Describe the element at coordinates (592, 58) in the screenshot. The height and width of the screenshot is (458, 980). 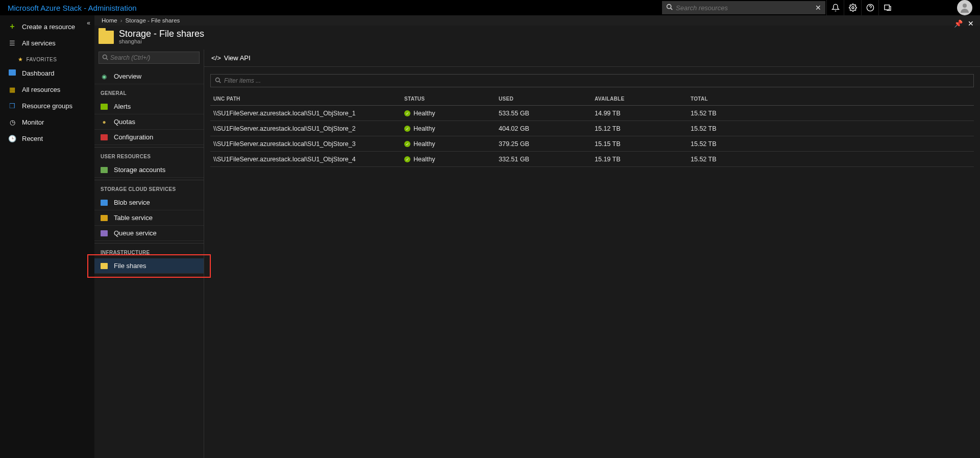
I see `blade-toolbar: </> View API` at that location.